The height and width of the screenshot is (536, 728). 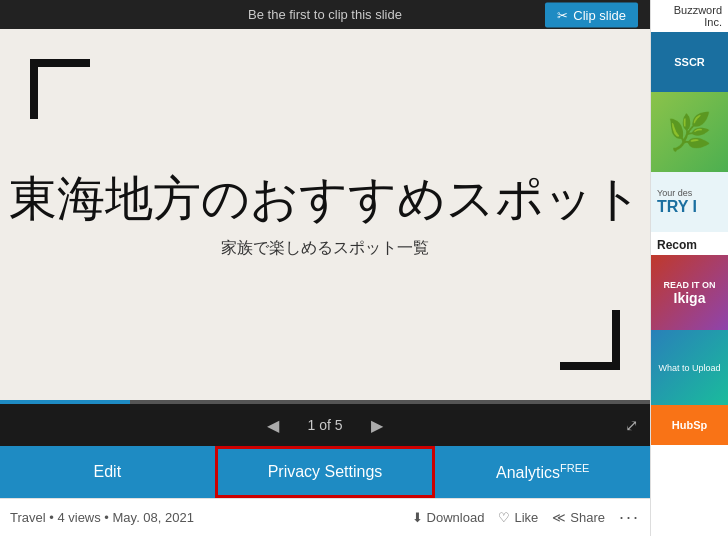 What do you see at coordinates (273, 426) in the screenshot?
I see `prev-slide-button` at bounding box center [273, 426].